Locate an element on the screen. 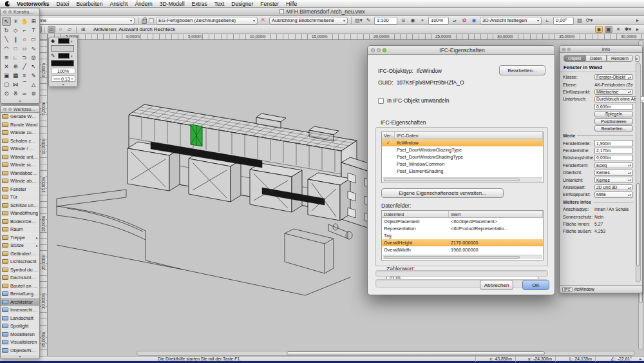 The image size is (644, 363). tool-item-modellieren: Modellieren is located at coordinates (20, 335).